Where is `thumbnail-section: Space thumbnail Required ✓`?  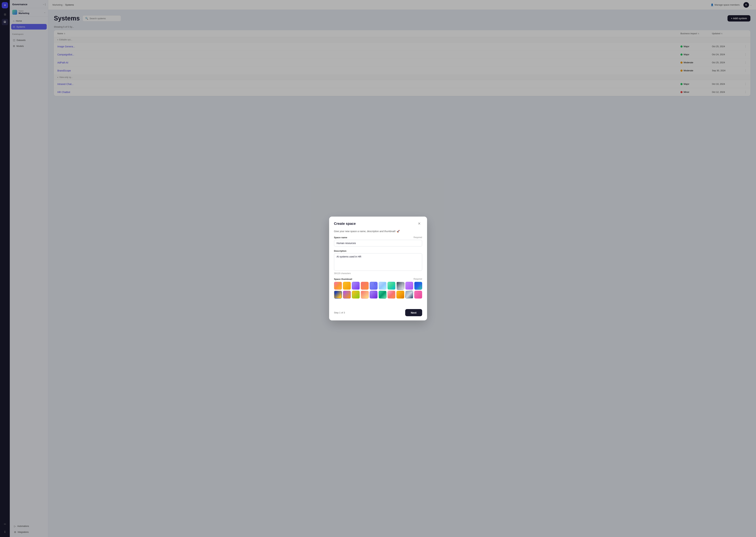 thumbnail-section: Space thumbnail Required ✓ is located at coordinates (378, 288).